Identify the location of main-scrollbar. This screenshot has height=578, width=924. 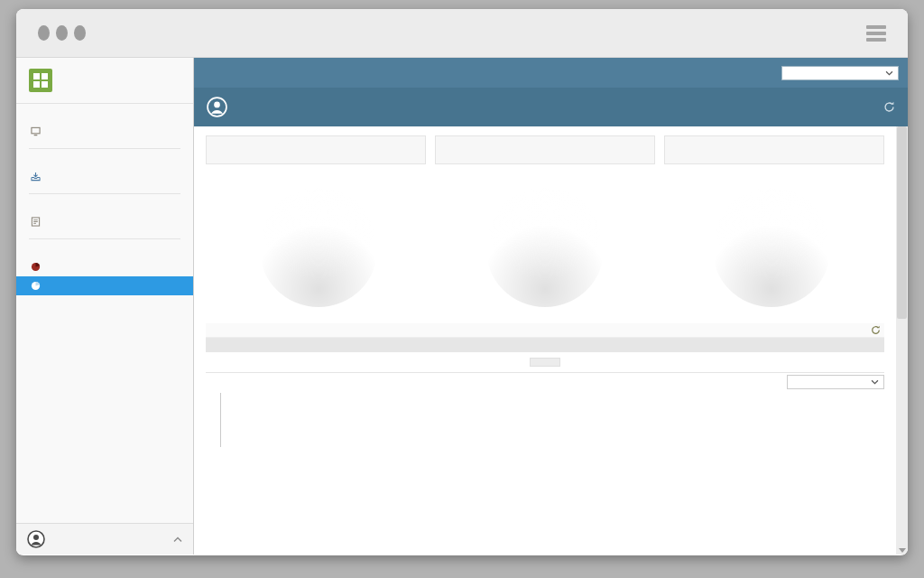
(902, 340).